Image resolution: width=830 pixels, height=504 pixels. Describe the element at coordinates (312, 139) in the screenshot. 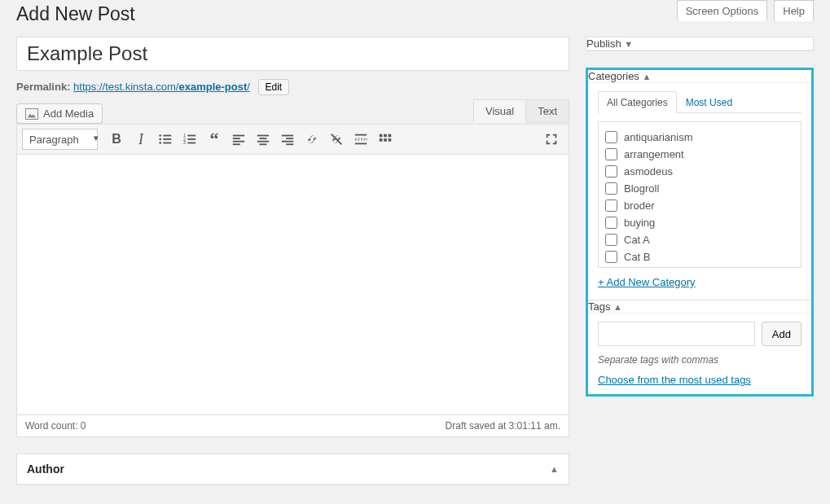

I see `link-icon` at that location.